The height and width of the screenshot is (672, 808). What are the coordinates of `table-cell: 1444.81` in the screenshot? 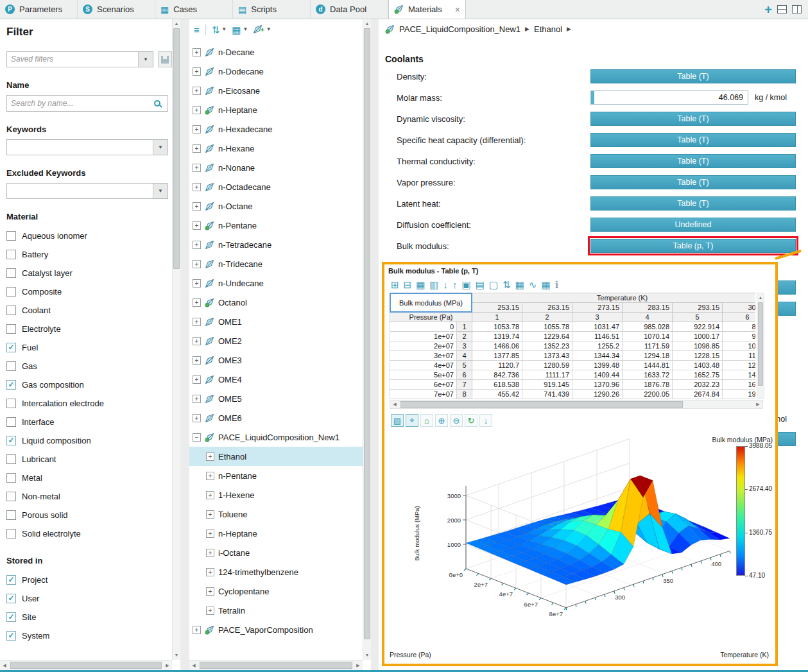 It's located at (648, 366).